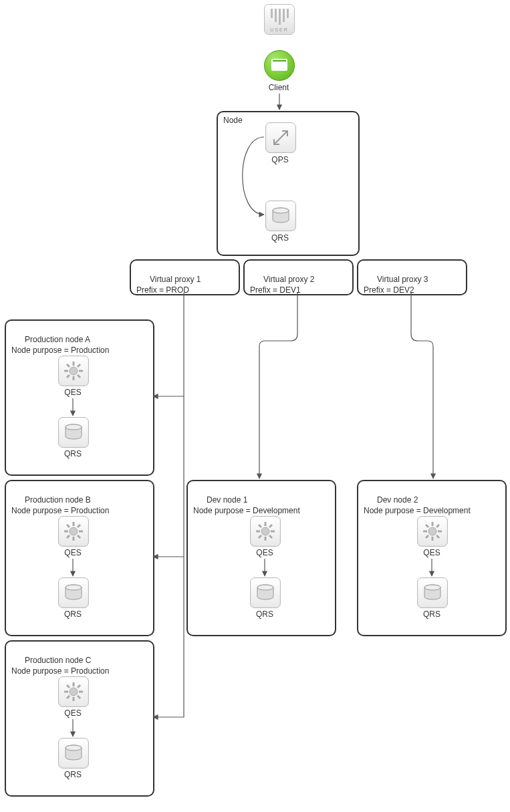  What do you see at coordinates (74, 371) in the screenshot?
I see `prod-a-qes-icon` at bounding box center [74, 371].